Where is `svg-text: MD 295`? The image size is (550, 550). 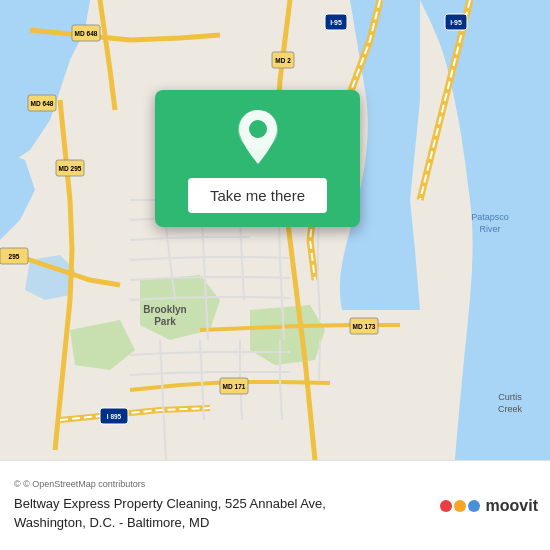
svg-text: MD 295 is located at coordinates (70, 168).